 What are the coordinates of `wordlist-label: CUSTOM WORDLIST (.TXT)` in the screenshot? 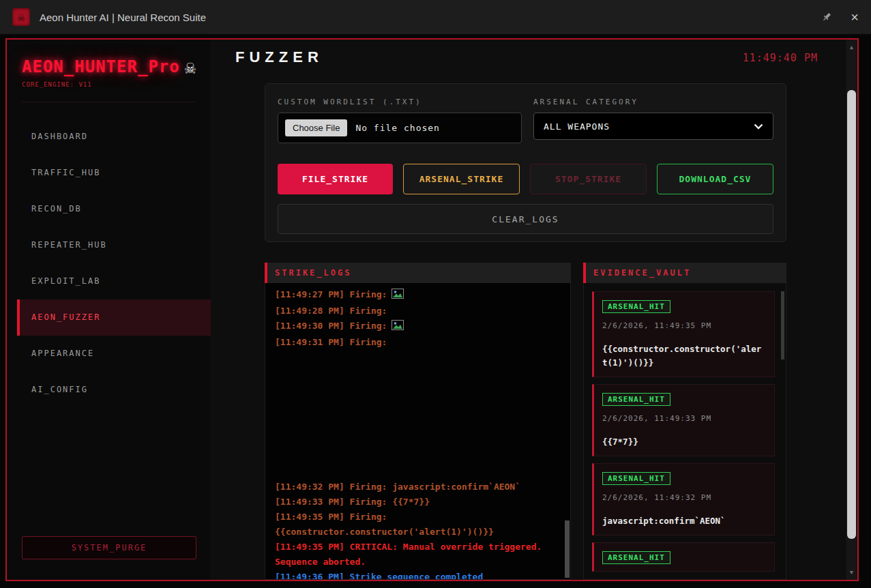 It's located at (400, 102).